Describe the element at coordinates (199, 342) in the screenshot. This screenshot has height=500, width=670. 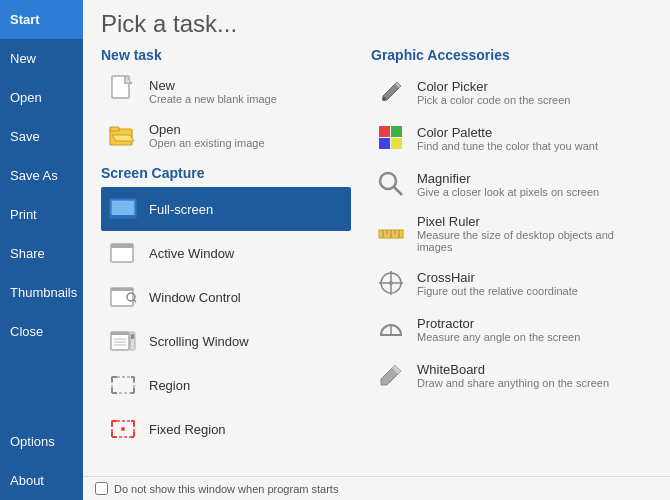
I see `task-scrollingwindow-title: Scrolling Window` at that location.